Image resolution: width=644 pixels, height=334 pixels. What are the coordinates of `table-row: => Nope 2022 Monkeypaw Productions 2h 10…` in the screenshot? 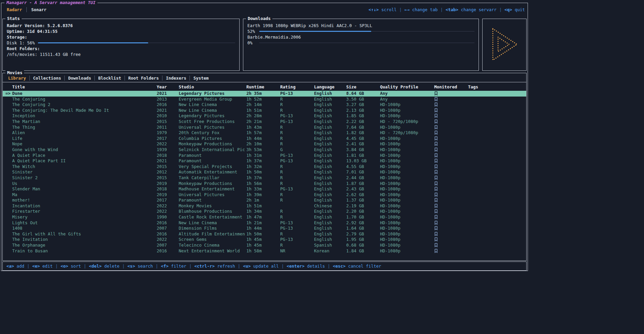 It's located at (265, 144).